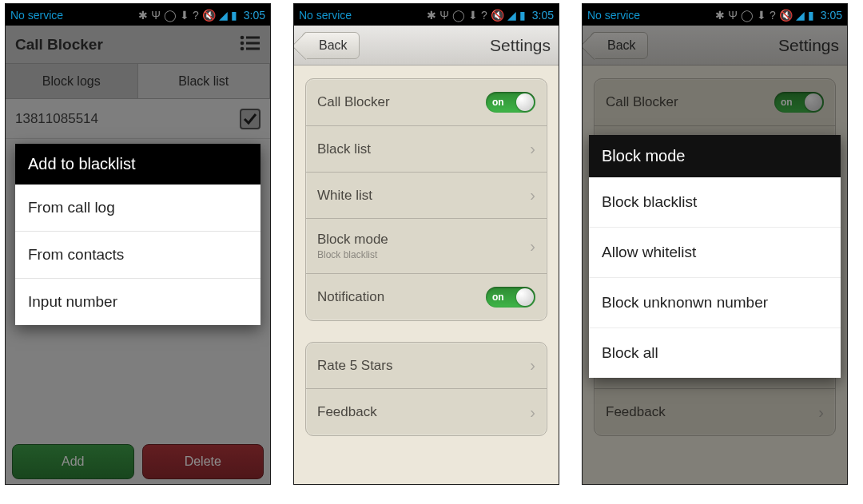 This screenshot has height=504, width=863. Describe the element at coordinates (137, 235) in the screenshot. I see `add-to-blacklist-dialog: Add to blacklist From call log From cont…` at that location.